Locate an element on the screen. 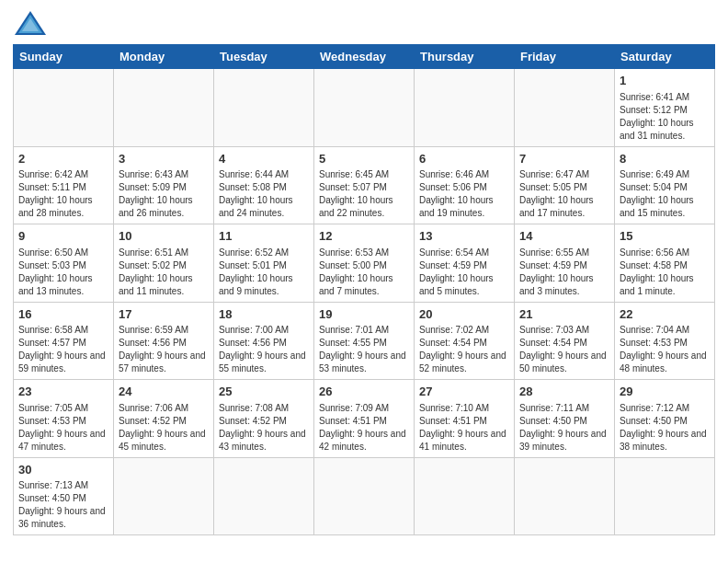  calendar-cell: 19Sunrise: 7:01 AM Sunset: 4:55 PM Dayli… is located at coordinates (364, 340).